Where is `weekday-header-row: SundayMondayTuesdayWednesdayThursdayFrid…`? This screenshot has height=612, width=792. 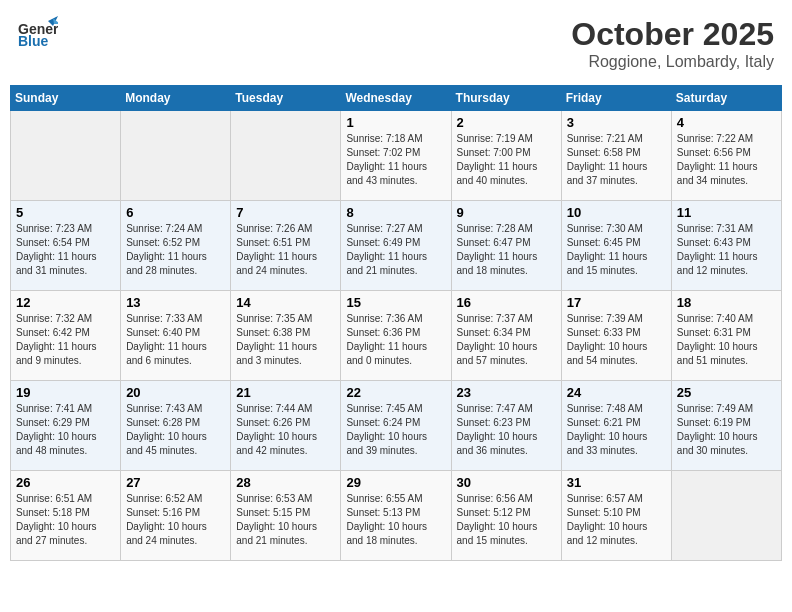
weekday-header-row: SundayMondayTuesdayWednesdayThursdayFrid… is located at coordinates (396, 98).